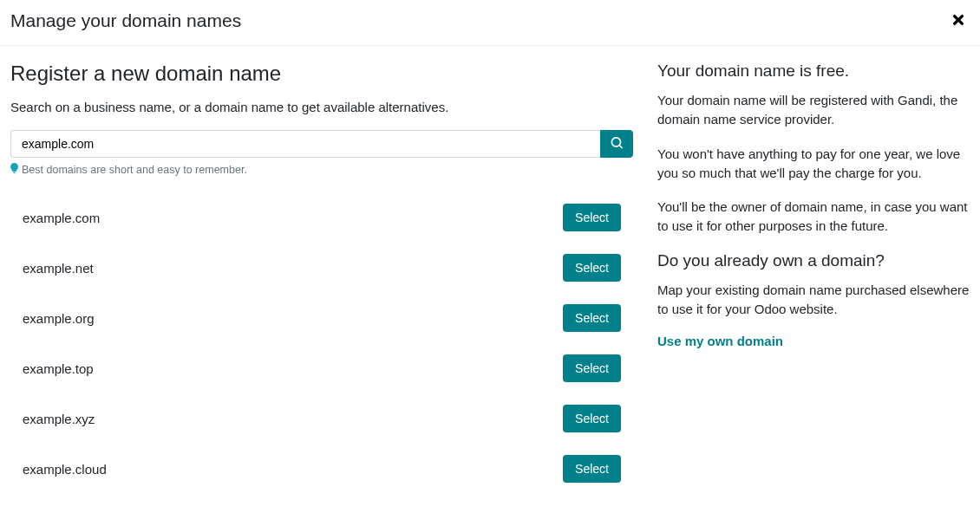  Describe the element at coordinates (58, 269) in the screenshot. I see `domain-result-name: example.net` at that location.